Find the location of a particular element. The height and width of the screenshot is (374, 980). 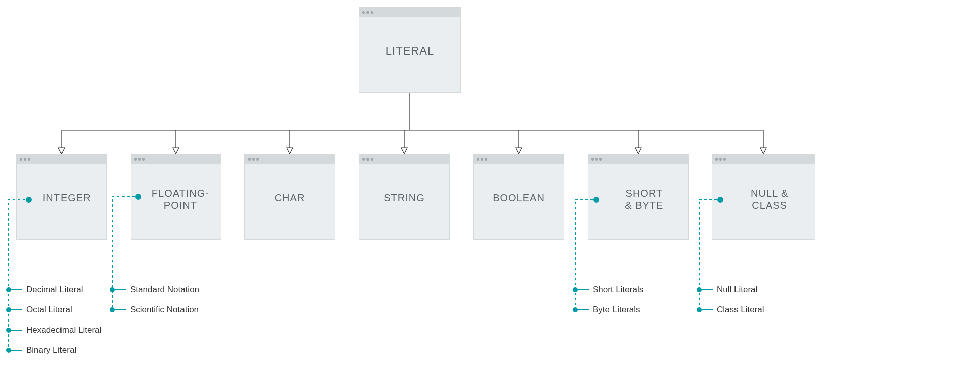

node-root: LITERAL is located at coordinates (410, 50).